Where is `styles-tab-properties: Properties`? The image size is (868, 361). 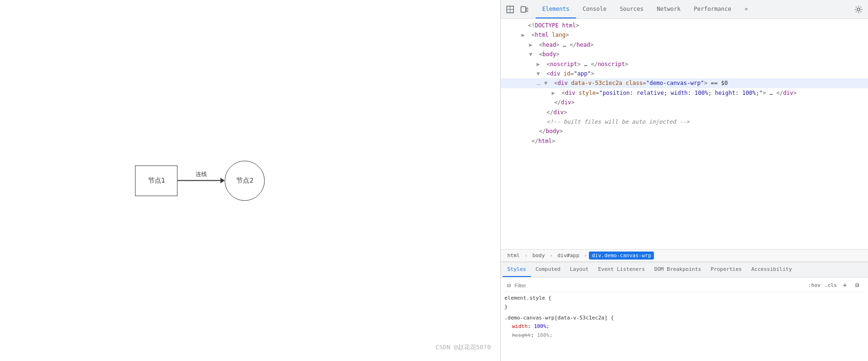 styles-tab-properties: Properties is located at coordinates (726, 270).